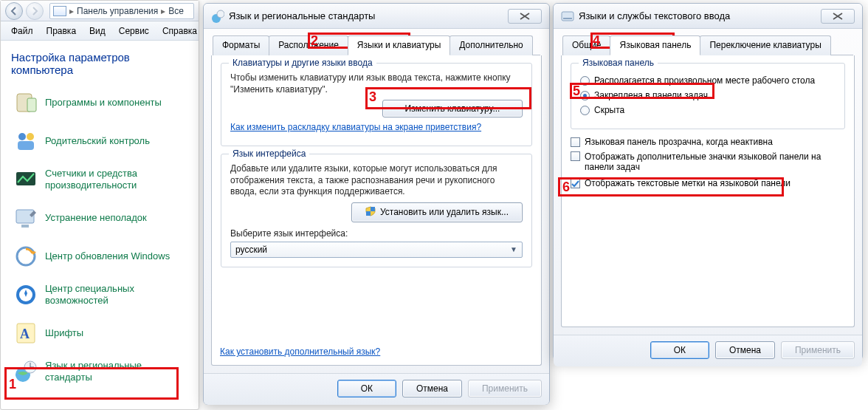 This screenshot has height=410, width=868. What do you see at coordinates (26, 372) in the screenshot?
I see `region-icon` at bounding box center [26, 372].